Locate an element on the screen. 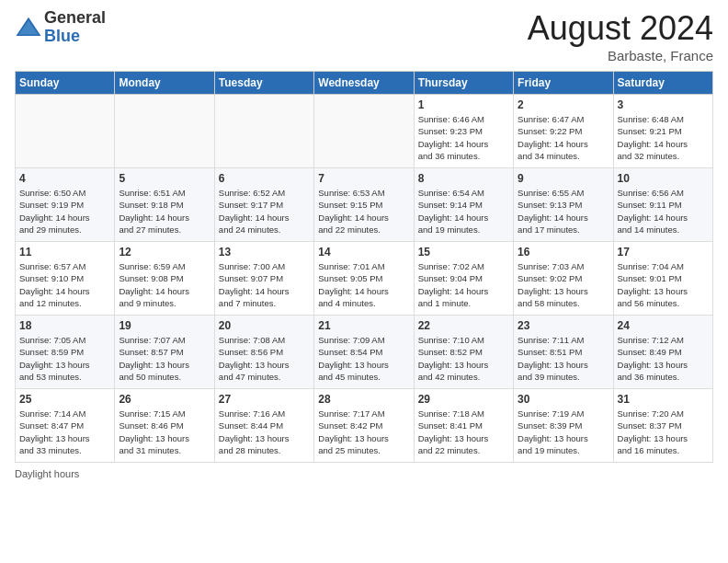  day-number: 15 is located at coordinates (463, 252).